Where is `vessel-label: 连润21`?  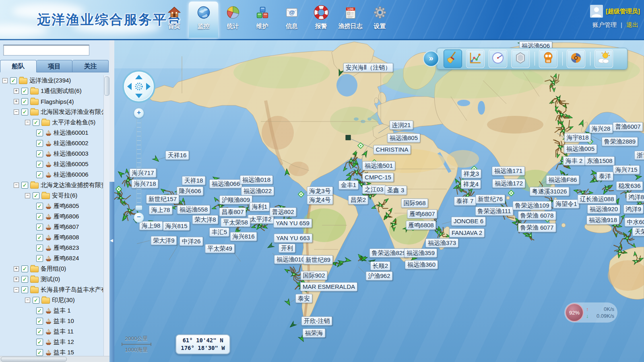
vessel-label: 连润21 is located at coordinates (402, 125).